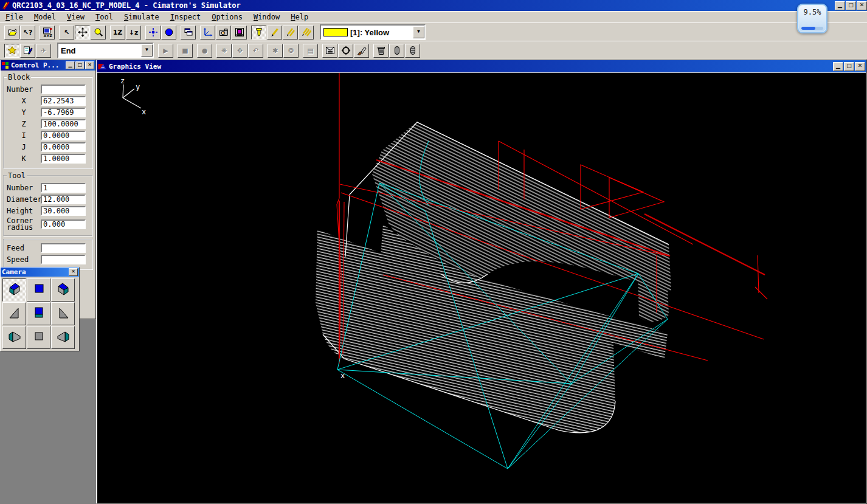 This screenshot has height=504, width=867. Describe the element at coordinates (165, 51) in the screenshot. I see `toolbar2-post-group-0: ▶` at that location.